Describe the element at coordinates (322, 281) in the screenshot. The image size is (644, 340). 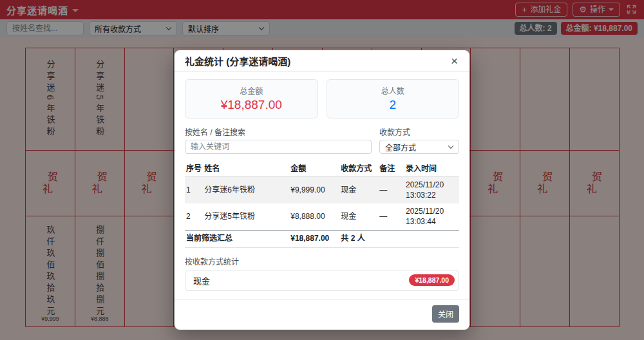
I see `method-stat-item: 现金¥18,887.00` at that location.